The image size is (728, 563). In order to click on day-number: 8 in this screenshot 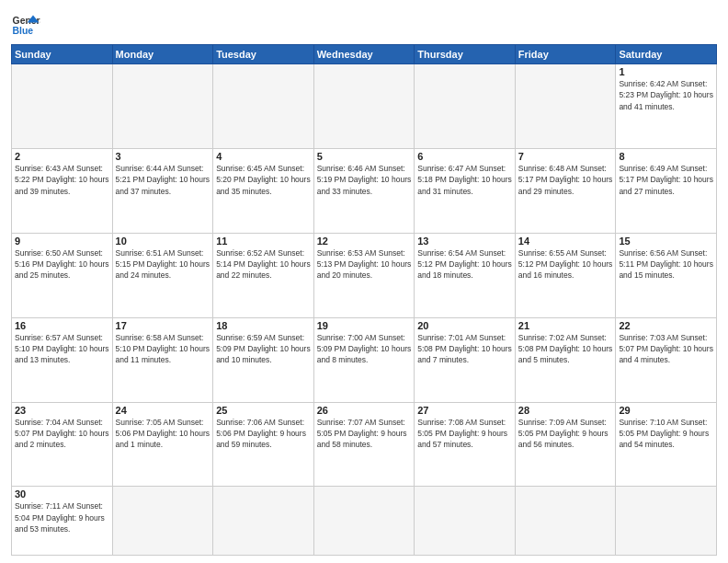, I will do `click(665, 156)`.